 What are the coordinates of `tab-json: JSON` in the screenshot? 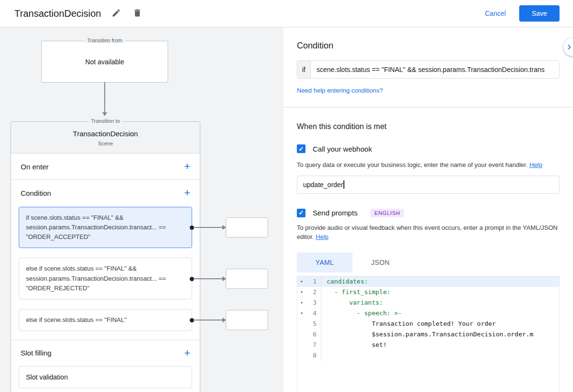 It's located at (380, 262).